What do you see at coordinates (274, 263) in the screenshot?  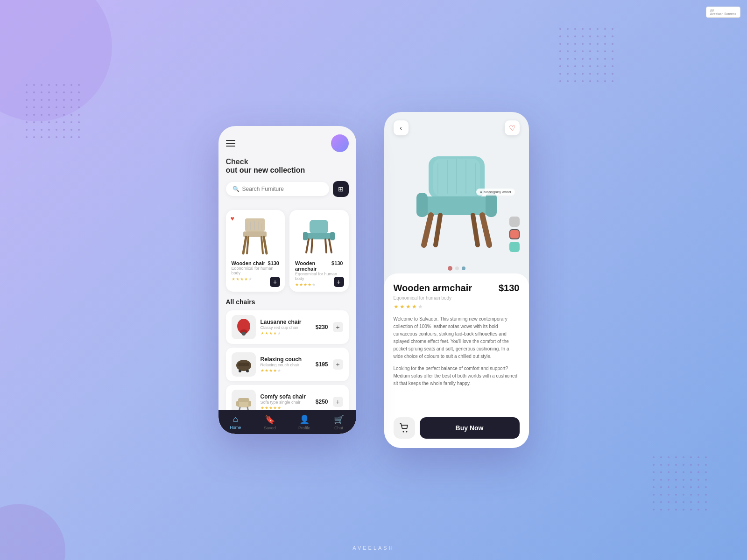 I see `product-price-1: $130` at bounding box center [274, 263].